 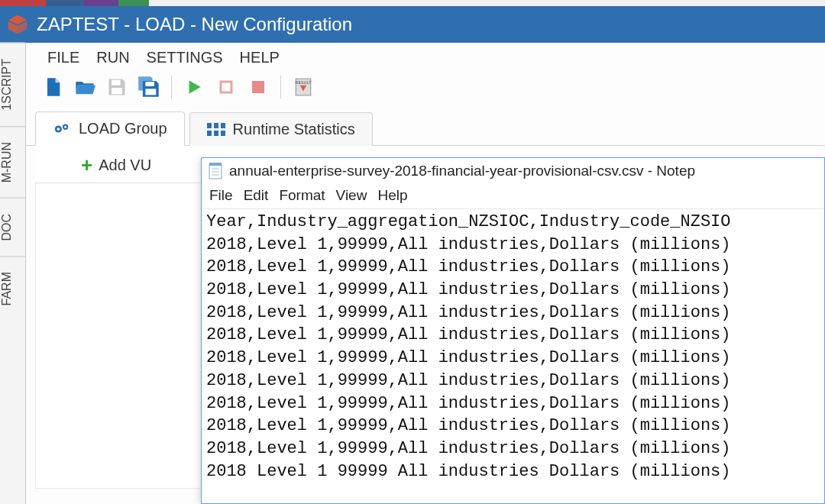 I want to click on notepad-menu-edit: Edit, so click(x=257, y=195).